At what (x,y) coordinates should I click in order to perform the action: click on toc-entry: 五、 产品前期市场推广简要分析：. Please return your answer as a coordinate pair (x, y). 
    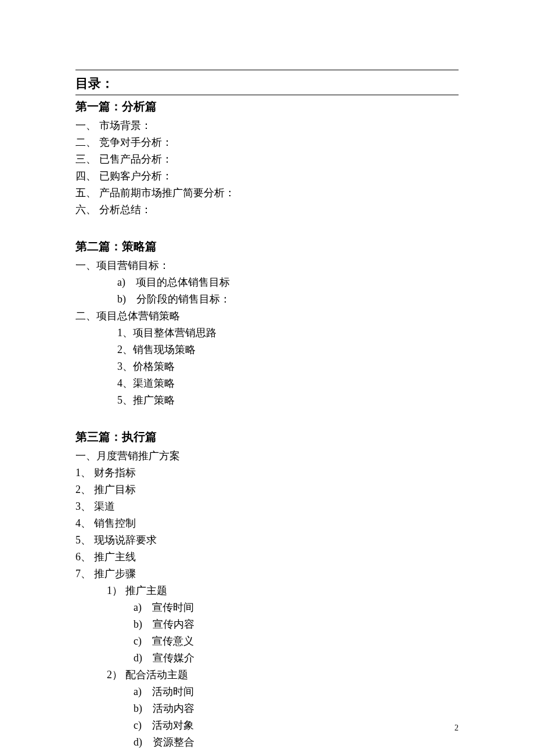
    Looking at the image, I should click on (267, 193).